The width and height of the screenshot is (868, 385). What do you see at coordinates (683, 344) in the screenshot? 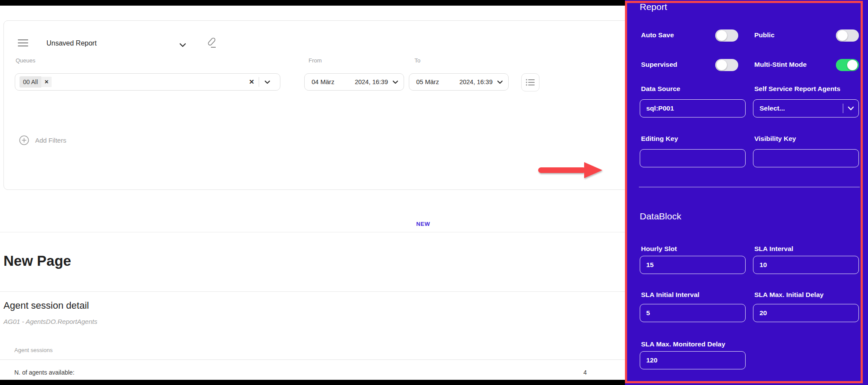
I see `sla-max-monitored-delay-label: SLA Max. Monitored Delay` at bounding box center [683, 344].